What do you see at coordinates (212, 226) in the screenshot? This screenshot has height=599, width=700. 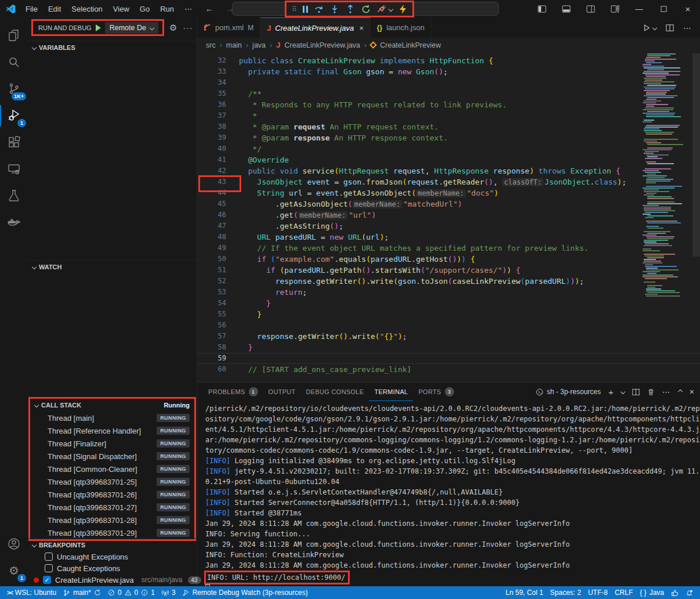 I see `line-number-gutter: 47` at bounding box center [212, 226].